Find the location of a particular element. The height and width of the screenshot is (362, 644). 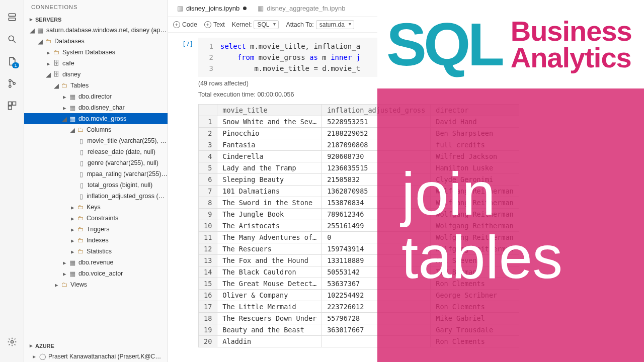

col-movie-title: ▯movie_title (varchar(255), null) is located at coordinates (96, 141).